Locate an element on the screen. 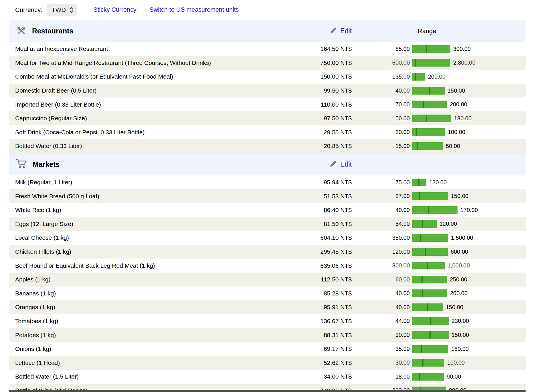 This screenshot has height=392, width=549. table-row: Chicken Fillets (1 kg)295.45 NT$120.0060… is located at coordinates (267, 252).